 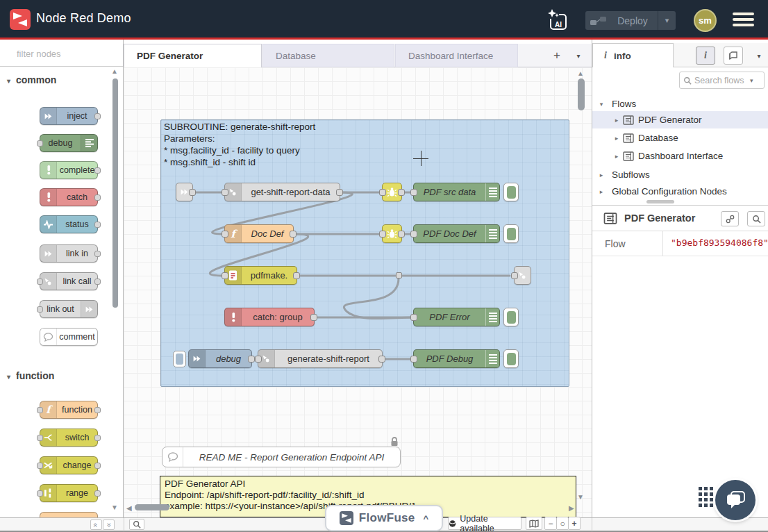 What do you see at coordinates (660, 201) in the screenshot?
I see `tree-hscroll-thumb` at bounding box center [660, 201].